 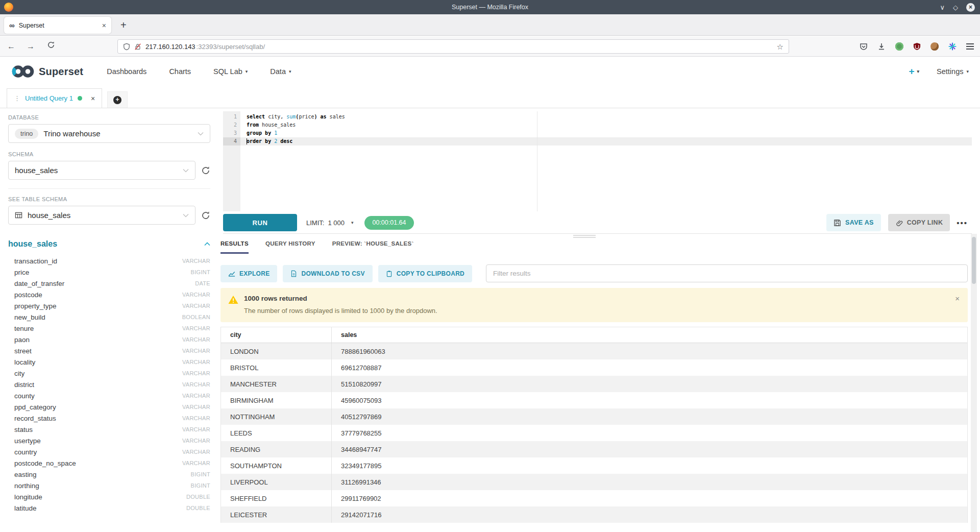 What do you see at coordinates (594, 351) in the screenshot?
I see `table-row: LONDON788861960063` at bounding box center [594, 351].